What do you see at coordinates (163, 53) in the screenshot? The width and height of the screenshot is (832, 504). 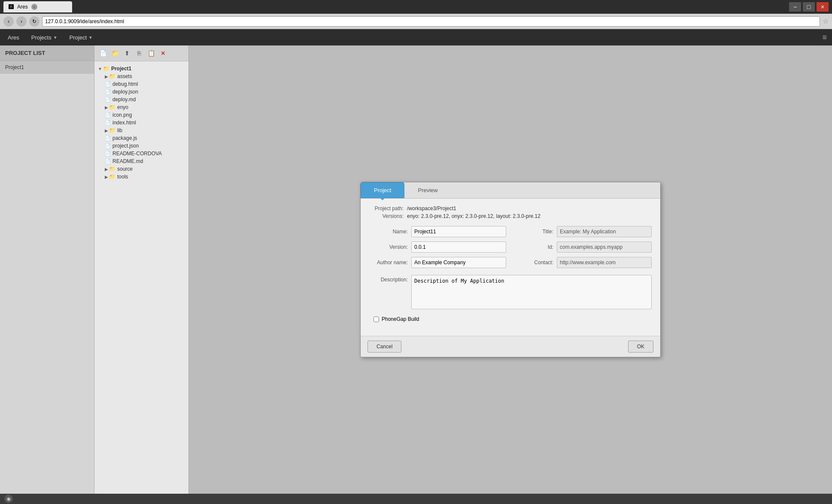 I see `delete-button: ✕` at bounding box center [163, 53].